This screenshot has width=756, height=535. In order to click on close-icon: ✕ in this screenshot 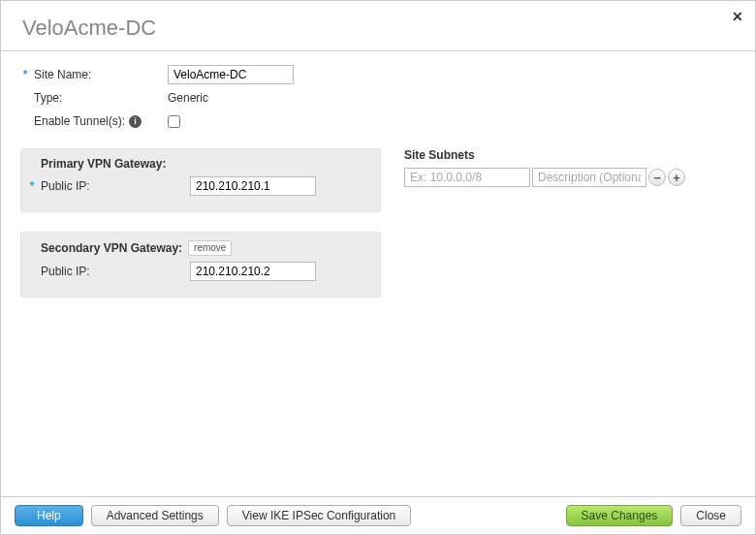, I will do `click(738, 16)`.